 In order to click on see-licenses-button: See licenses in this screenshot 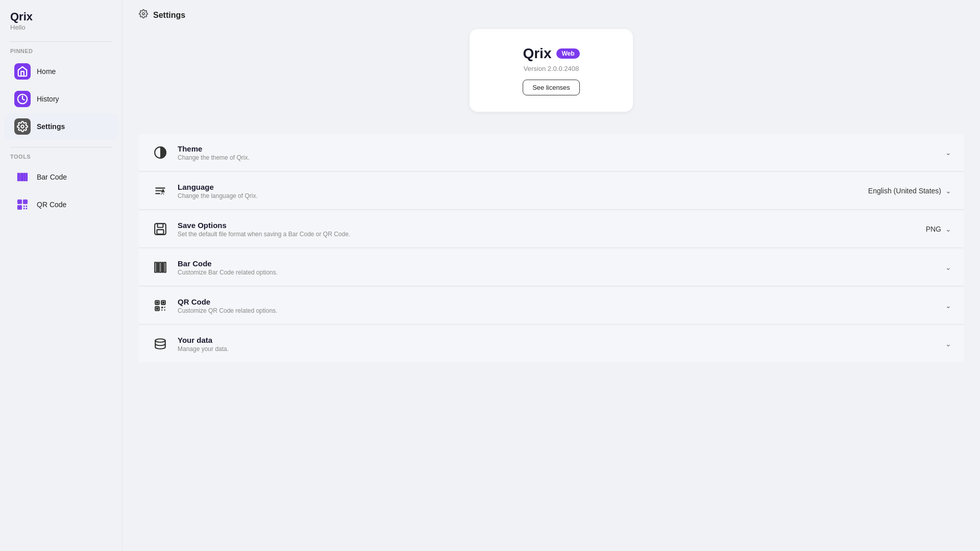, I will do `click(551, 88)`.